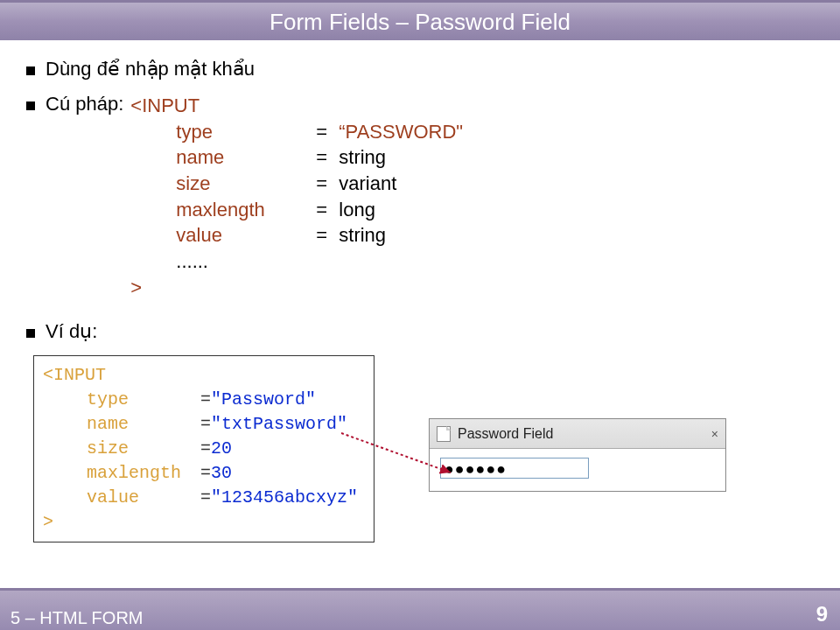 Image resolution: width=840 pixels, height=630 pixels. I want to click on example-attr-row: type= "Password", so click(204, 400).